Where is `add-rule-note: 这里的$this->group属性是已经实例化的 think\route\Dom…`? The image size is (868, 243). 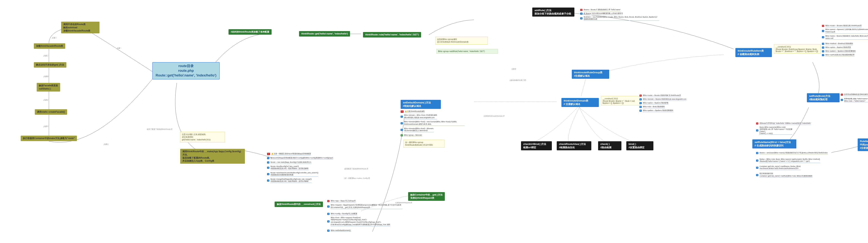
add-rule-note: 这里的$this->group属性是已经实例化的 think\route\Dom… is located at coordinates (462, 40).